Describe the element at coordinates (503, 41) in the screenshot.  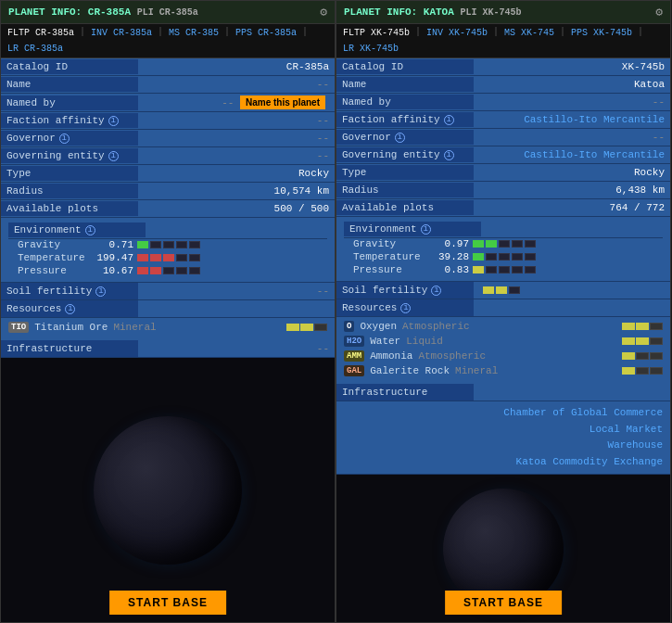
I see `nav-tabs: FLTP XK-745b|INV XK-745b|MS XK-745|PPS X…` at that location.